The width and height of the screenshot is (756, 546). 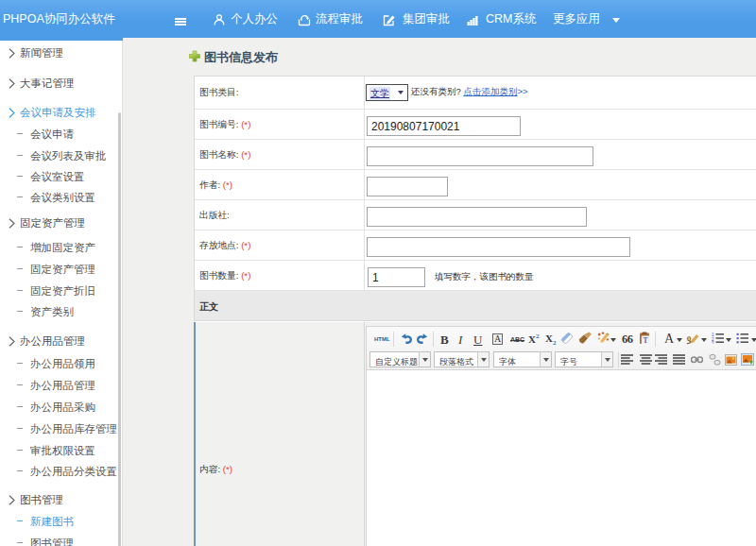 What do you see at coordinates (713, 343) in the screenshot?
I see `svg-text: 3` at bounding box center [713, 343].